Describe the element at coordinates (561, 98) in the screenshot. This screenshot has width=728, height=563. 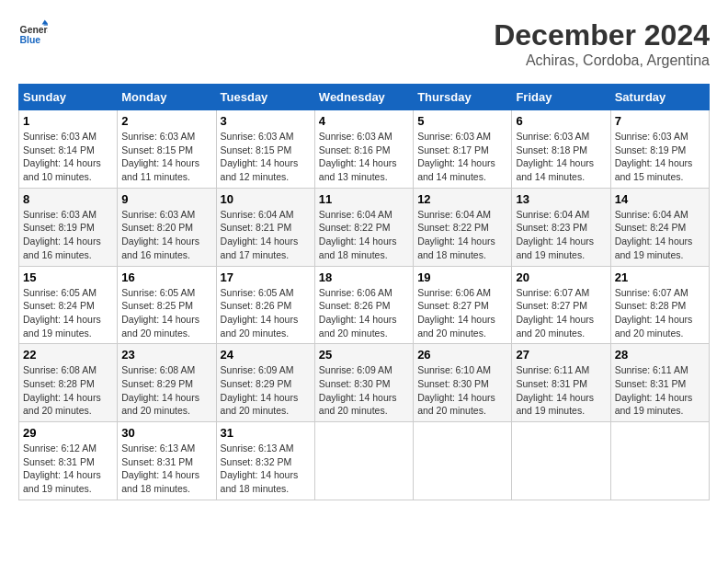
I see `header-friday: Friday` at that location.